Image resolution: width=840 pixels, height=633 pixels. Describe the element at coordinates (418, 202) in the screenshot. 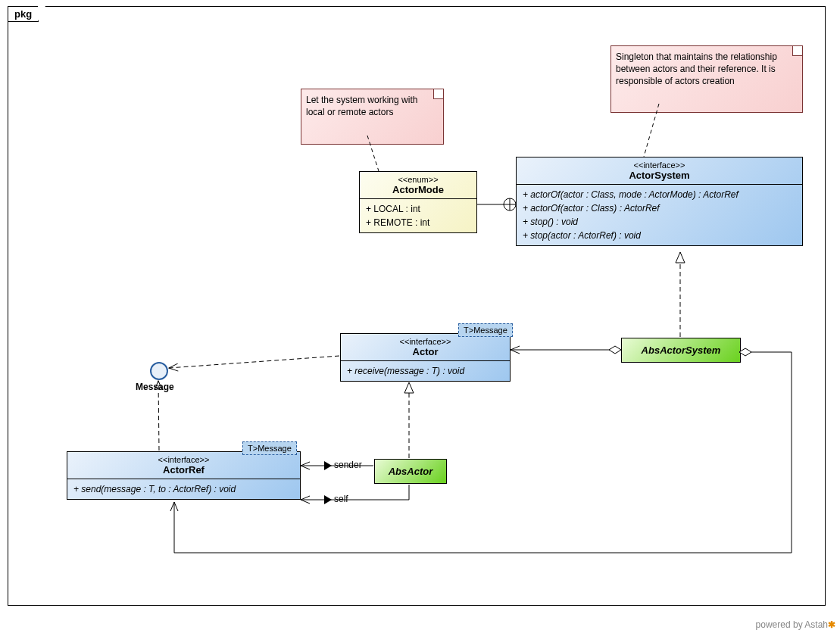

I see `class-actormode: <<enum>> ActorMode + LOCAL : int + REMOT…` at that location.